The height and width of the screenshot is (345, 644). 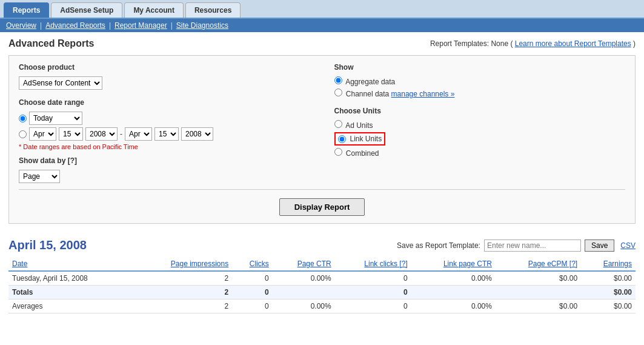 I want to click on show-label: Show, so click(x=480, y=67).